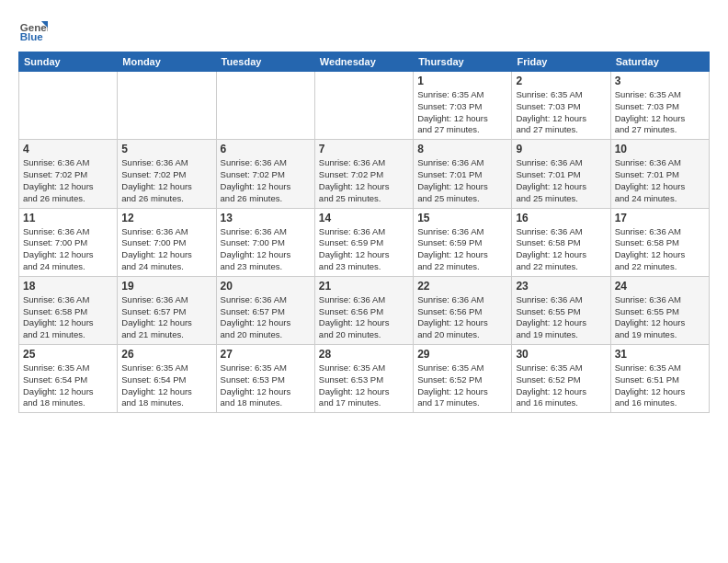 This screenshot has height=563, width=728. What do you see at coordinates (660, 174) in the screenshot?
I see `calendar-cell: 10Sunrise: 6:36 AM Sunset: 7:01 PM Dayli…` at bounding box center [660, 174].